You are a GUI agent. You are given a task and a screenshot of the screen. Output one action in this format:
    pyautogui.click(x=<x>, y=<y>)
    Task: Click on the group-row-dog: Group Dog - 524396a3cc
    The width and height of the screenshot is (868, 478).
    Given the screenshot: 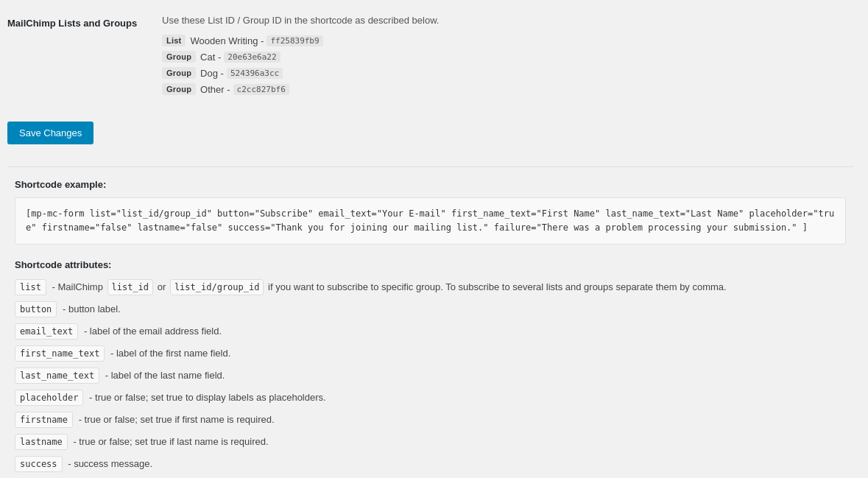 What is the action you would take?
    pyautogui.click(x=508, y=73)
    